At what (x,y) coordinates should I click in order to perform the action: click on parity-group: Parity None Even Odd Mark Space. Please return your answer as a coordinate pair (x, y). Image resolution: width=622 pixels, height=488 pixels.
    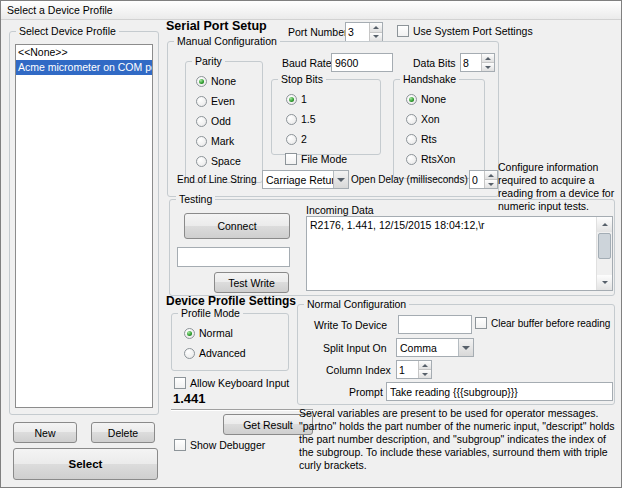
    Looking at the image, I should click on (224, 122).